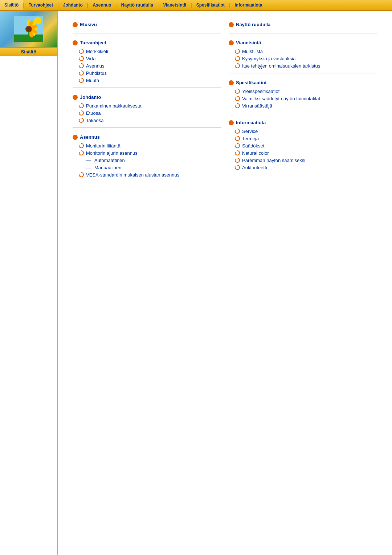 The width and height of the screenshot is (392, 555). I want to click on asennus-t-link: Asennus, so click(95, 66).